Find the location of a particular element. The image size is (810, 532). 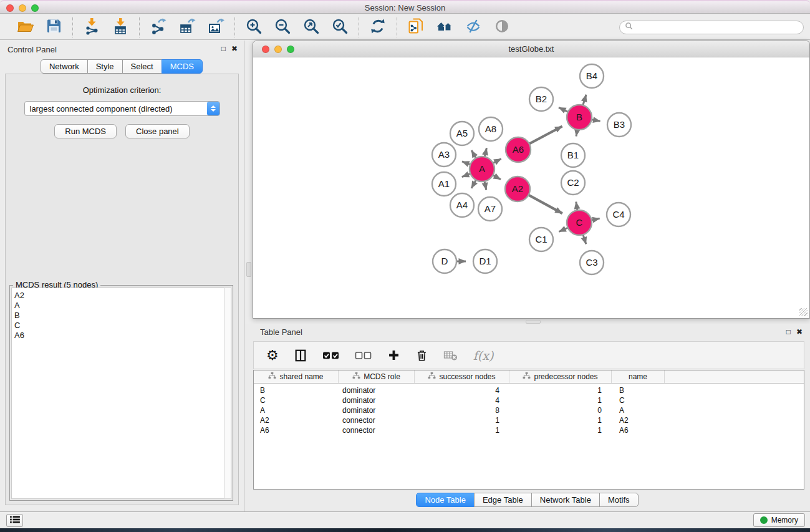

graph-node-A7: A7 is located at coordinates (490, 209).